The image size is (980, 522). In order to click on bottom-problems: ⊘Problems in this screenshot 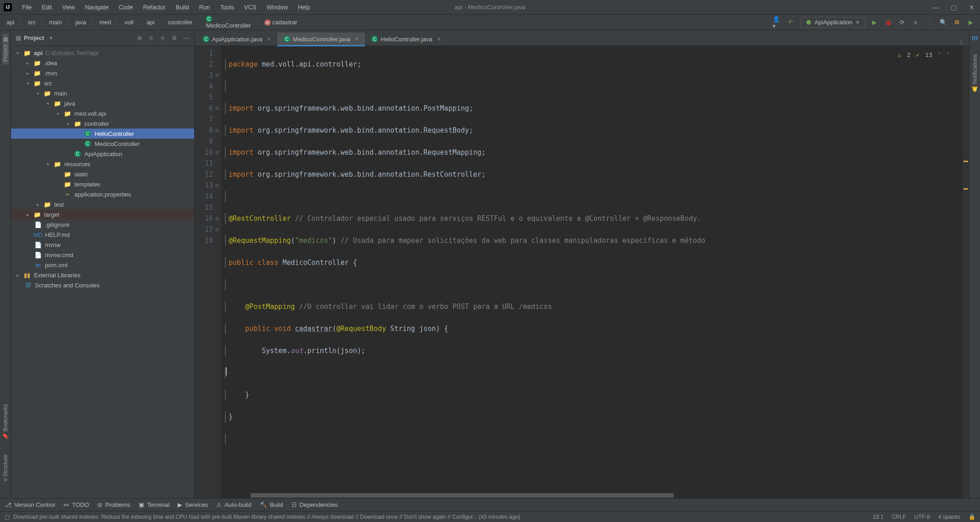, I will do `click(114, 505)`.